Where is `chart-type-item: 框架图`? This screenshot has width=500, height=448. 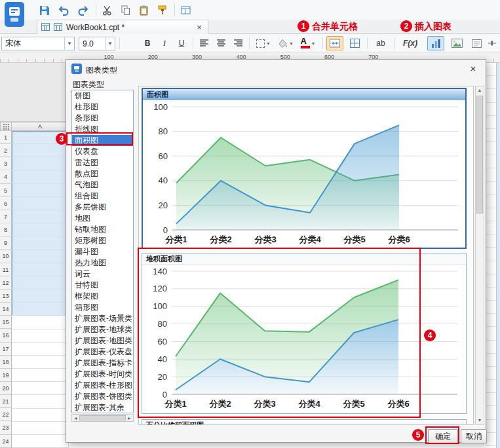
chart-type-item: 框架图 is located at coordinates (102, 296).